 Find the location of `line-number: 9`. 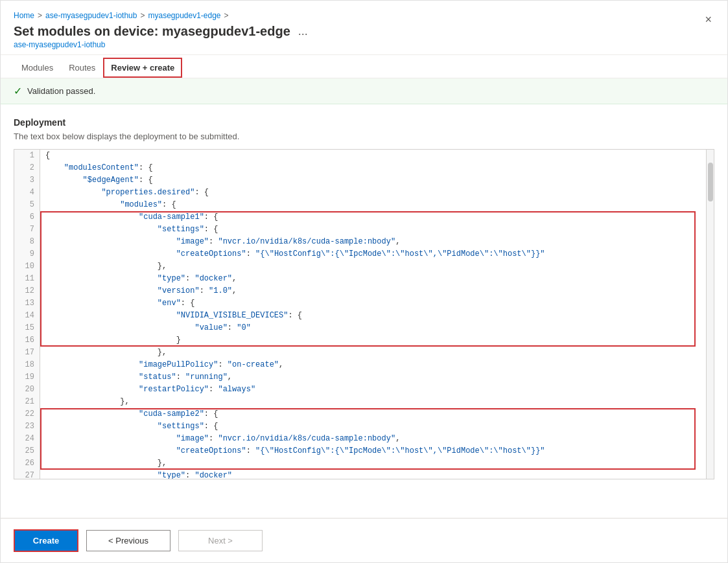

line-number: 9 is located at coordinates (27, 254).